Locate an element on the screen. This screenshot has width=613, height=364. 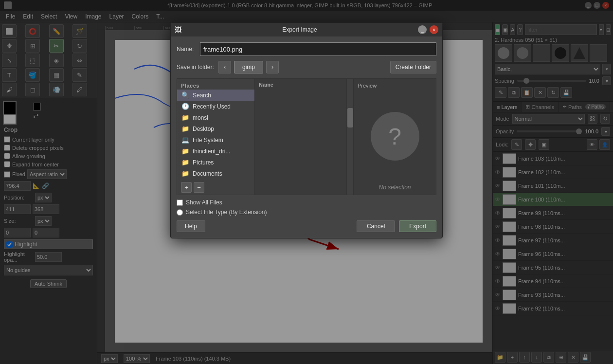
filetype-radio is located at coordinates (180, 212).